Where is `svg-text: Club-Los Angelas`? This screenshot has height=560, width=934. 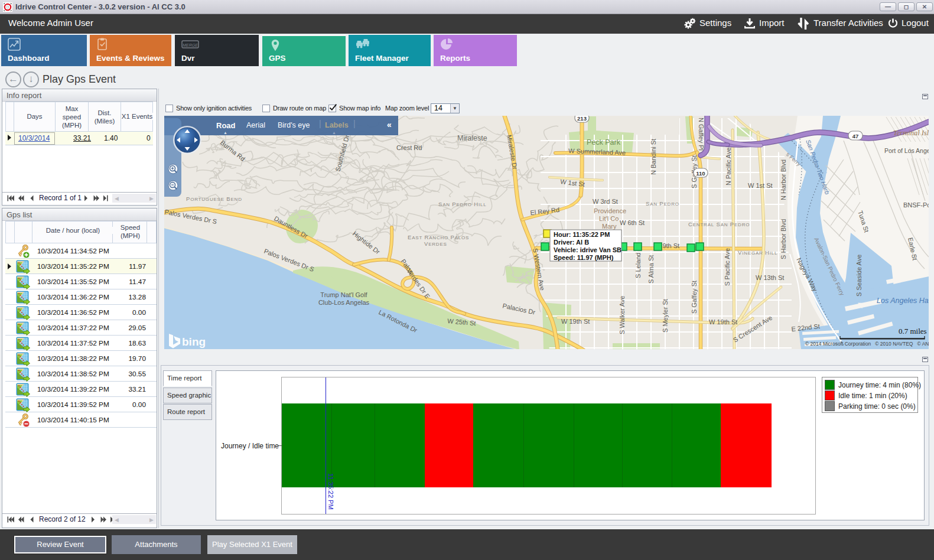
svg-text: Club-Los Angelas is located at coordinates (344, 302).